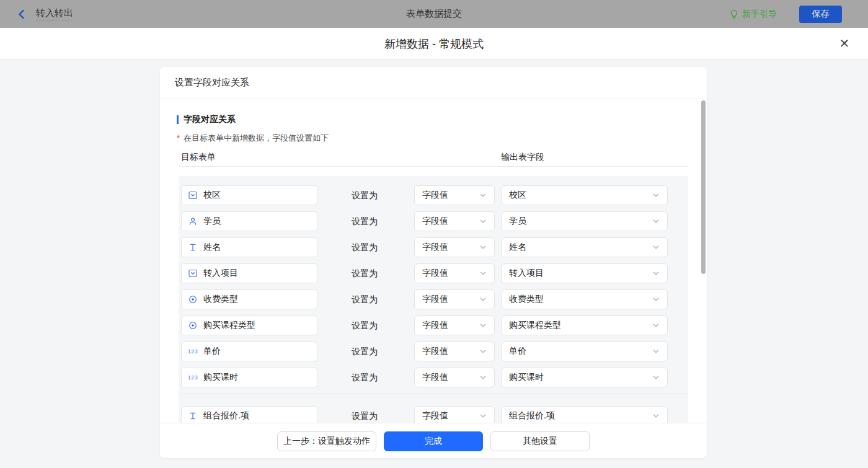  I want to click on column-header-target-form: 目标表单, so click(198, 157).